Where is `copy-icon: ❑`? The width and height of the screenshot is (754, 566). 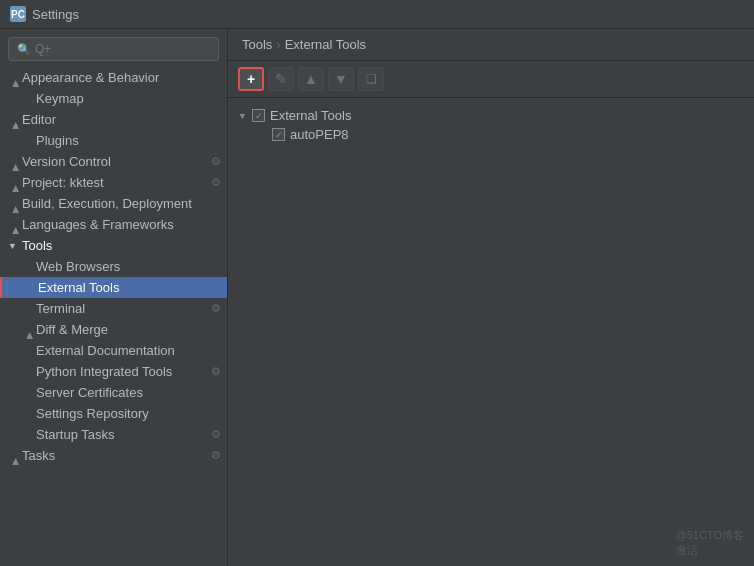 copy-icon: ❑ is located at coordinates (372, 79).